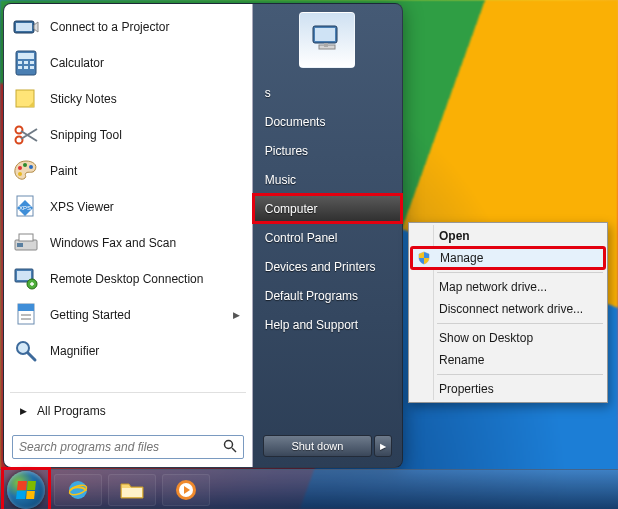  What do you see at coordinates (25, 208) in the screenshot?
I see `svg-text: XPS` at bounding box center [25, 208].